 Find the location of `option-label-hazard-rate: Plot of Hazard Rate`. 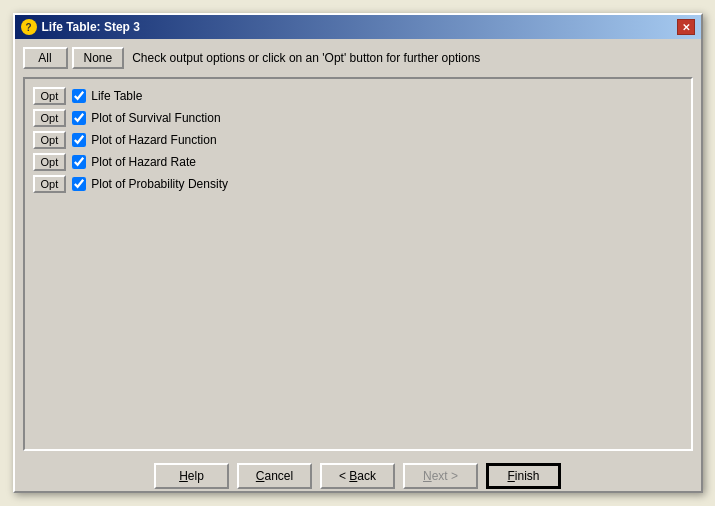

option-label-hazard-rate: Plot of Hazard Rate is located at coordinates (144, 162).